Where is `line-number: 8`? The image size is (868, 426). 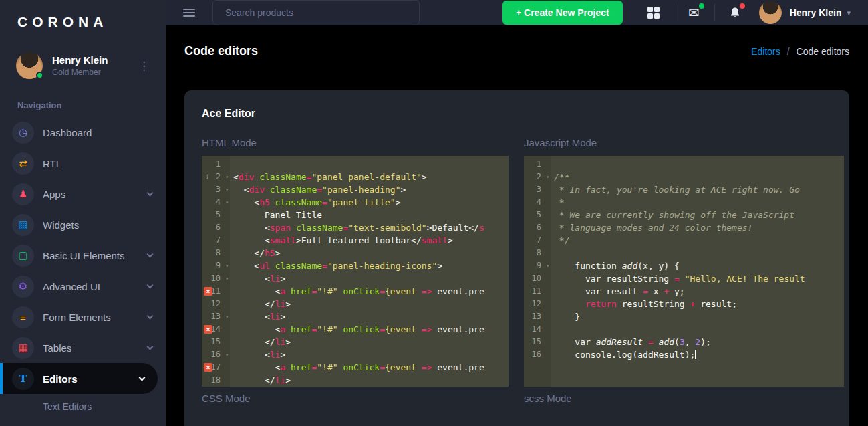 line-number: 8 is located at coordinates (218, 253).